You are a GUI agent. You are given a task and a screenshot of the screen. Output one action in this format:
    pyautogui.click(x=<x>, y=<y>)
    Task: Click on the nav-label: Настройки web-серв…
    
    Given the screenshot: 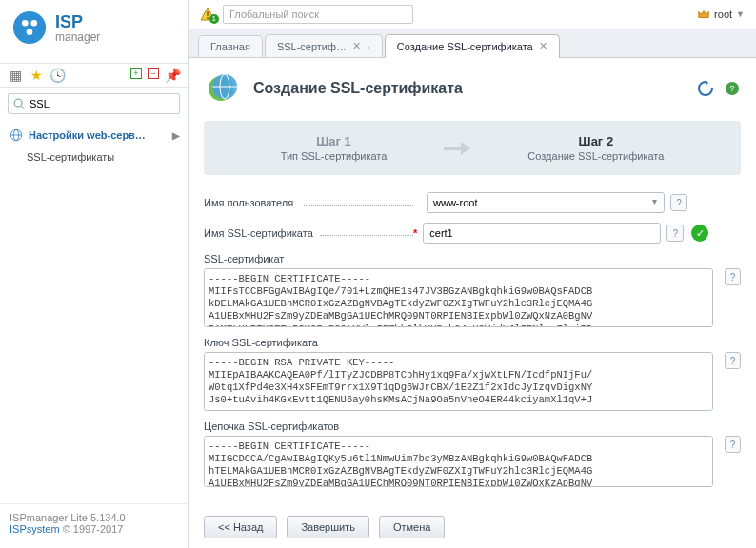 What is the action you would take?
    pyautogui.click(x=88, y=135)
    